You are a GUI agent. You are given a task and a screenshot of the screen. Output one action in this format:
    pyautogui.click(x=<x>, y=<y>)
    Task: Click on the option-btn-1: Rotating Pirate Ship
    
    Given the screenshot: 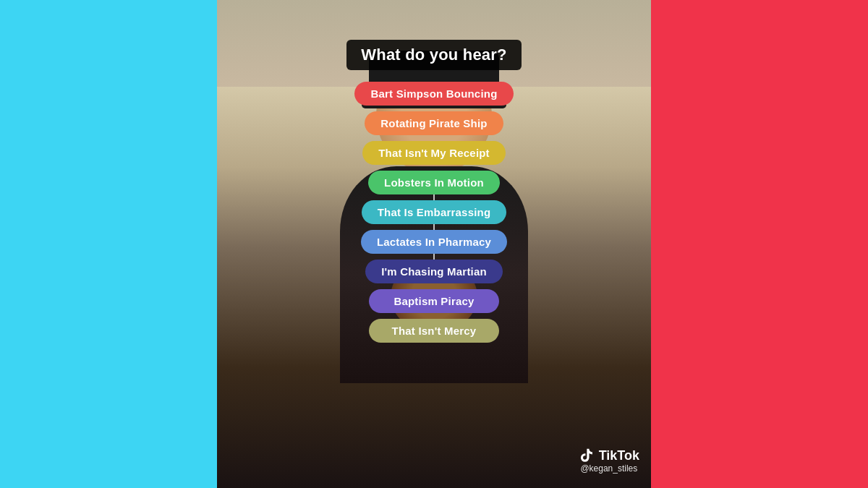 What is the action you would take?
    pyautogui.click(x=434, y=123)
    